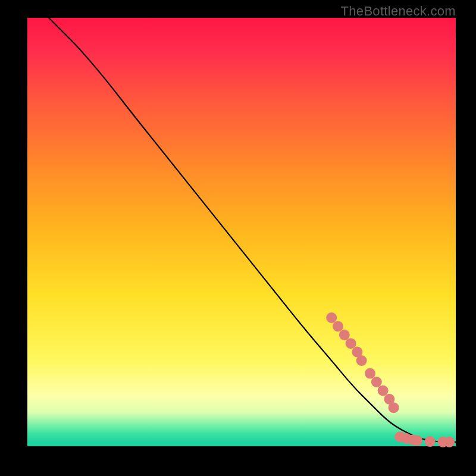  What do you see at coordinates (390, 380) in the screenshot?
I see `curve-markers` at bounding box center [390, 380].